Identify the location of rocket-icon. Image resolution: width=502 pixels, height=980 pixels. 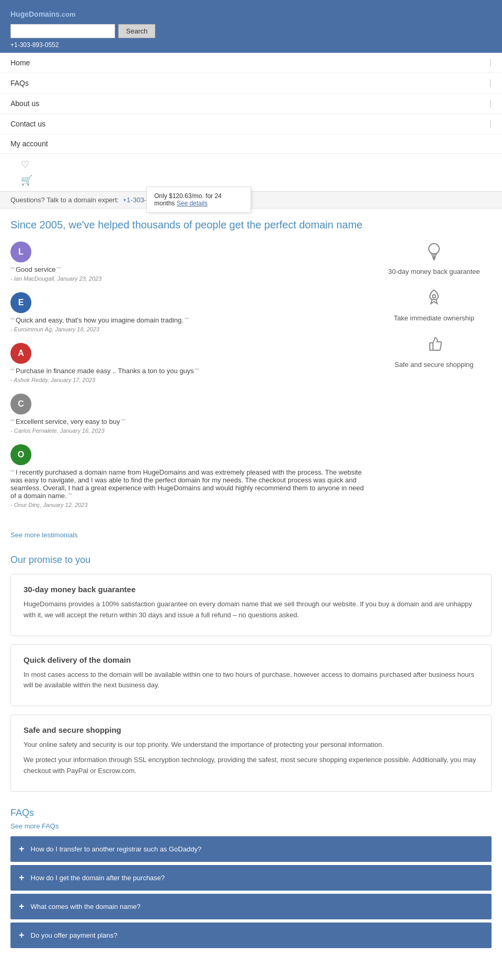
(434, 299).